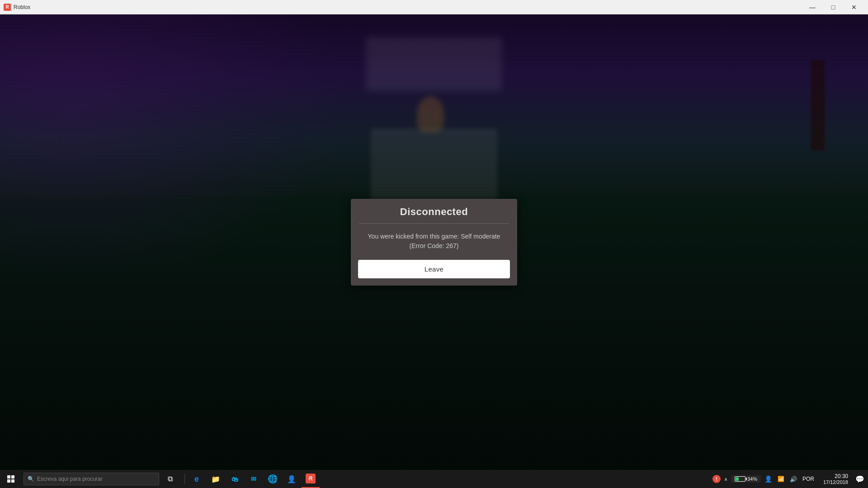 This screenshot has height=488, width=868. What do you see at coordinates (835, 482) in the screenshot?
I see `clock-date: 17/12/2018` at bounding box center [835, 482].